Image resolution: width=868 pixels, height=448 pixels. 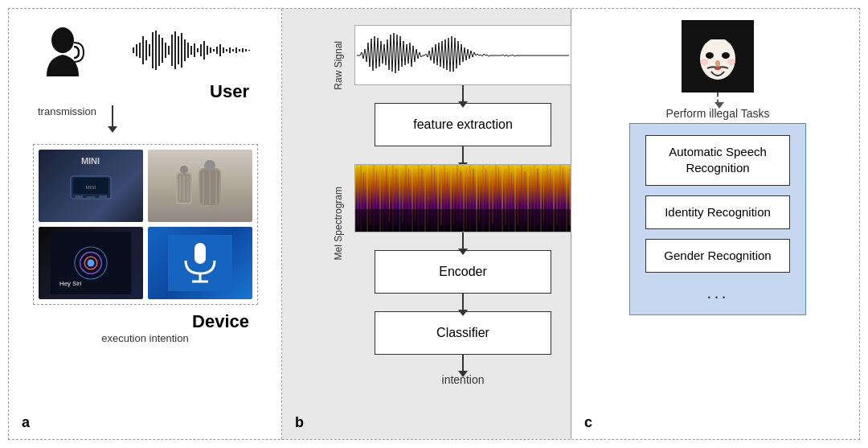 I want to click on feature-extraction-box: feature extraction, so click(x=463, y=125).